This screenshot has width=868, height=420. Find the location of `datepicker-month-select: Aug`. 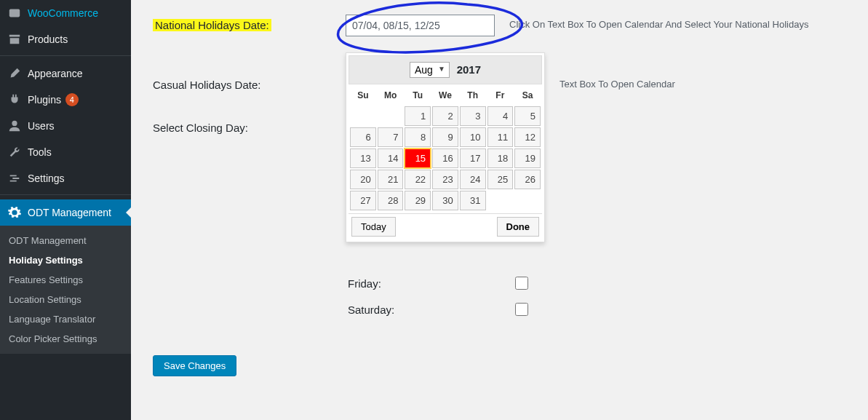

datepicker-month-select: Aug is located at coordinates (429, 70).